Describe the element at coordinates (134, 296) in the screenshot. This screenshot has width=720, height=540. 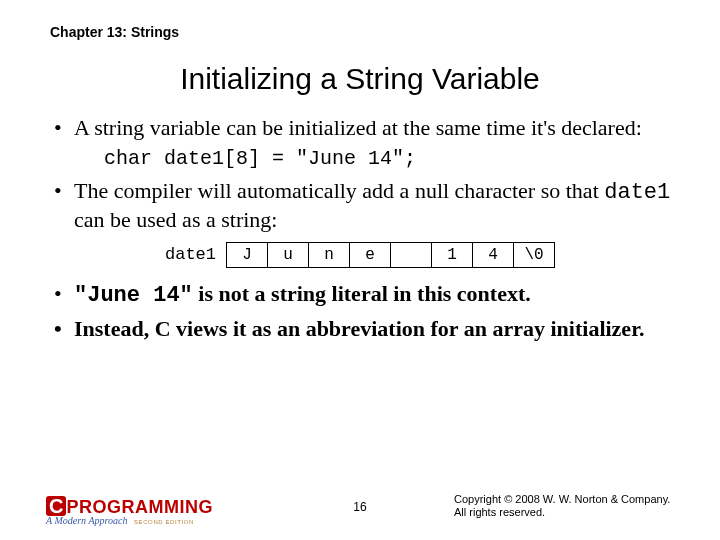
I see `bullet-3-code: "June 14"` at that location.